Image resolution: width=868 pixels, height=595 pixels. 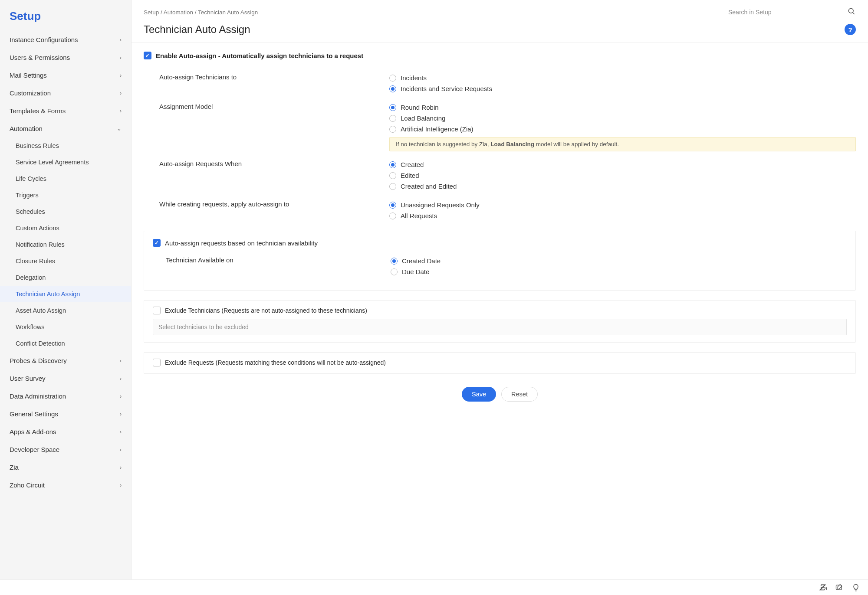 What do you see at coordinates (260, 56) in the screenshot?
I see `enable-auto-assign-label: Enable Auto-assign - Automatically assig…` at bounding box center [260, 56].